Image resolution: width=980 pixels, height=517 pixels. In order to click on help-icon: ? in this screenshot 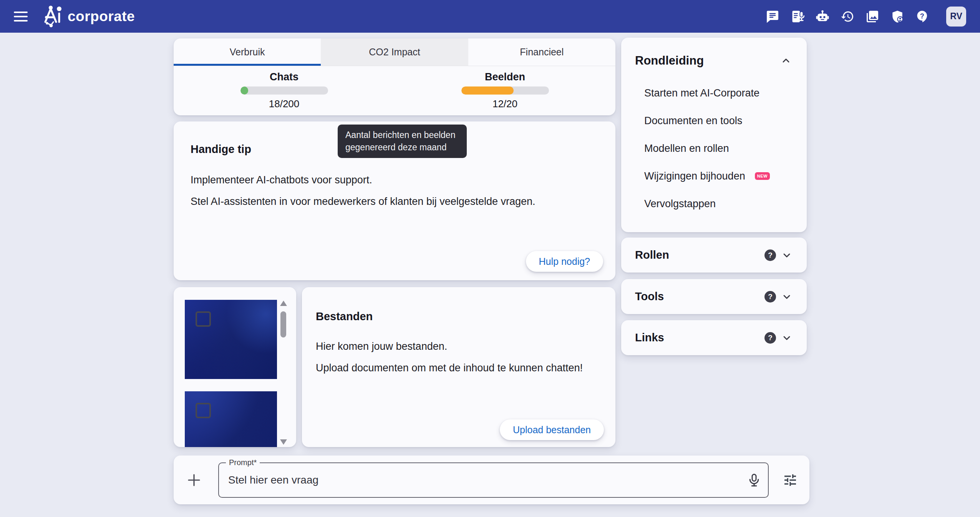, I will do `click(922, 17)`.